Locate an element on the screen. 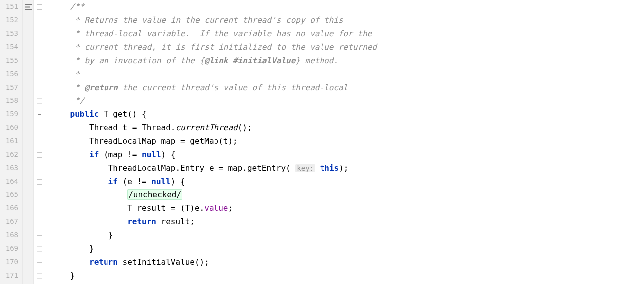 The image size is (644, 284). token-ident: setInitialValue(); is located at coordinates (163, 262).